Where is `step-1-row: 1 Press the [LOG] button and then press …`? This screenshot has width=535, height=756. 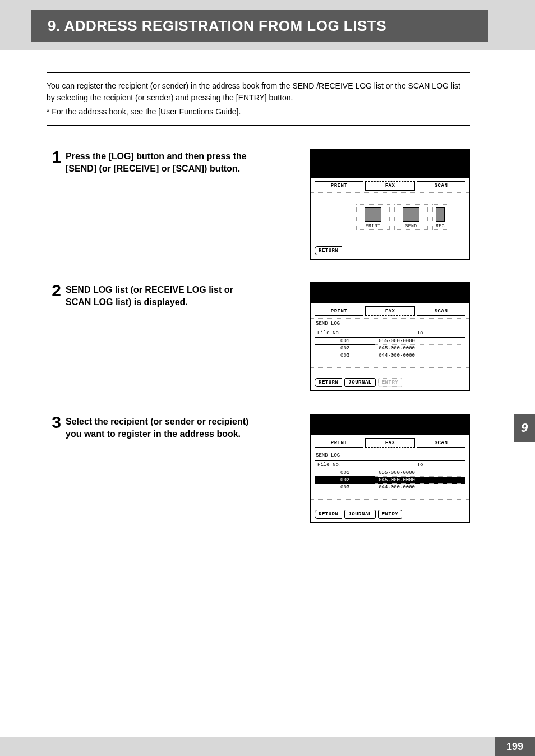
step-1-row: 1 Press the [LOG] button and then press … is located at coordinates (258, 204).